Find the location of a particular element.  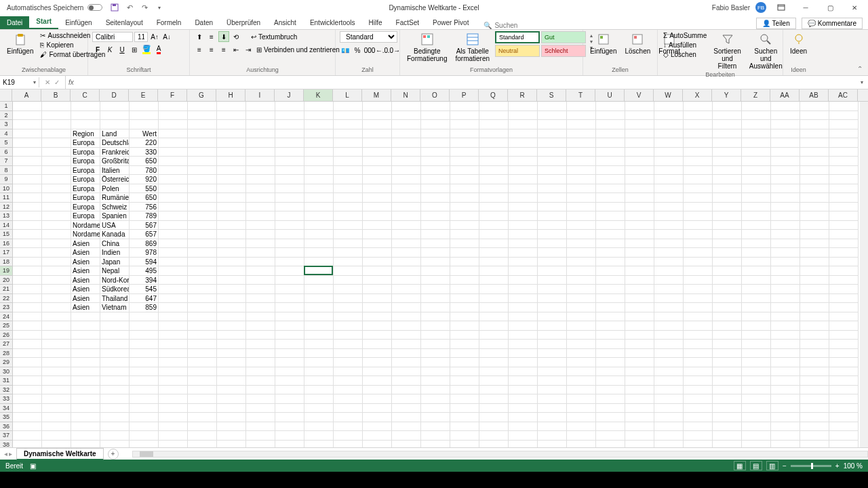

currency-button: 💶 is located at coordinates (345, 50).